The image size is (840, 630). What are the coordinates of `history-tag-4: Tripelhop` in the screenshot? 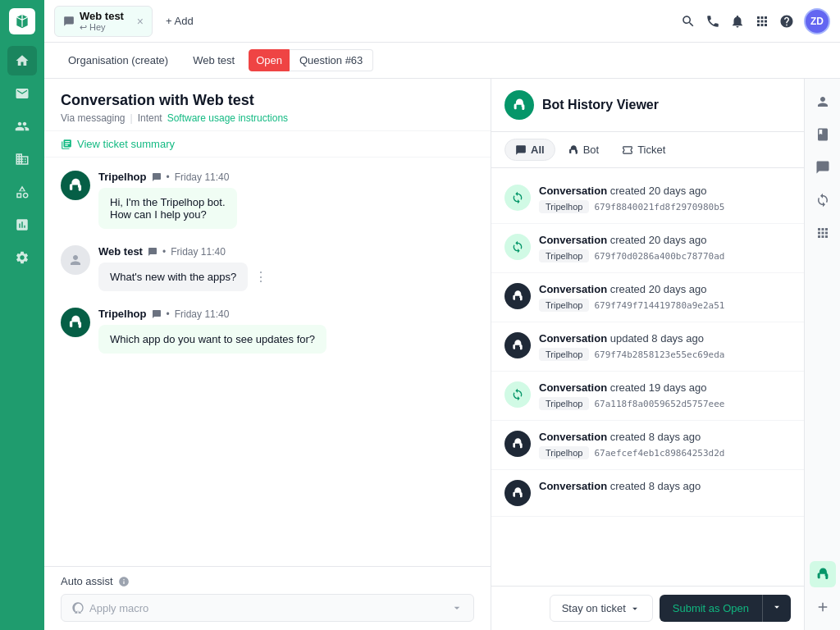 It's located at (564, 354).